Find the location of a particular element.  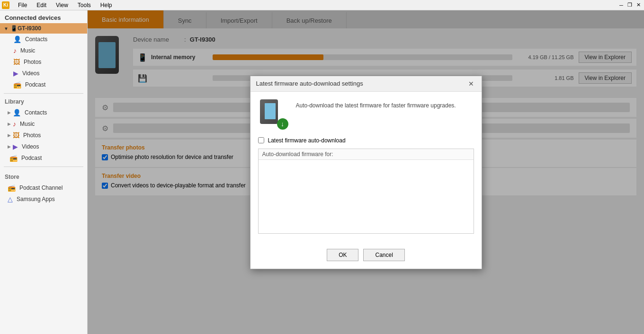

lib-photos-arrow: ▶ is located at coordinates (9, 135).